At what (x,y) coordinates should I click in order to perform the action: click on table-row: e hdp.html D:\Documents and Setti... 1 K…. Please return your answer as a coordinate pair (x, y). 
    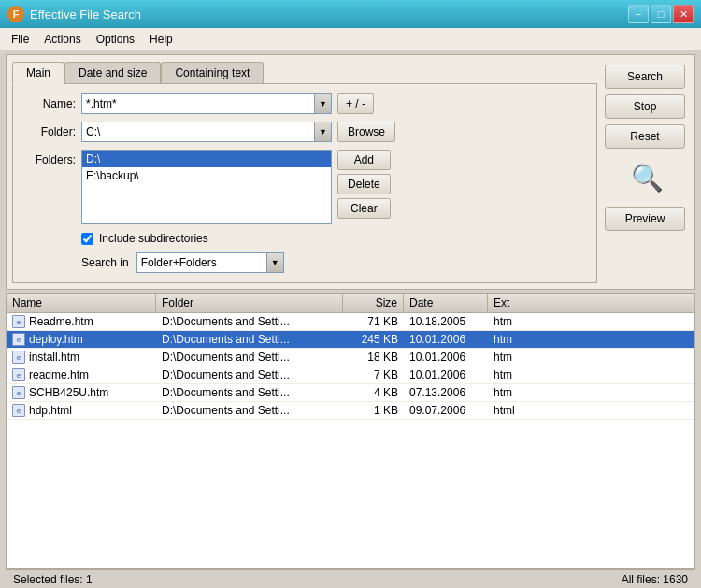
    Looking at the image, I should click on (350, 411).